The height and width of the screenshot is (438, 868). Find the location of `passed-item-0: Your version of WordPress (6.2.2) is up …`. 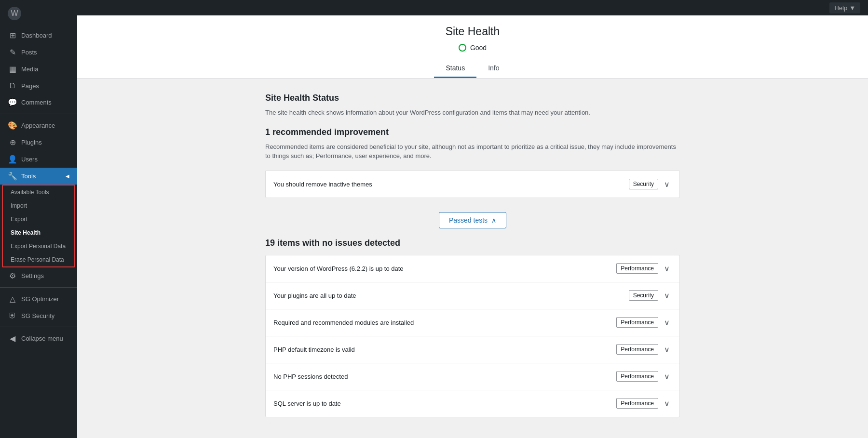

passed-item-0: Your version of WordPress (6.2.2) is up … is located at coordinates (473, 269).